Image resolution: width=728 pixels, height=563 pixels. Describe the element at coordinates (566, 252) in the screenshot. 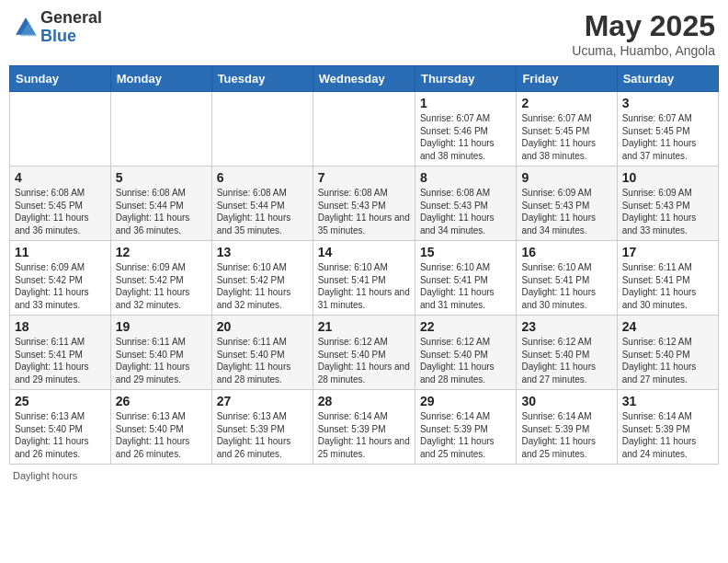

I see `day-number: 16` at that location.